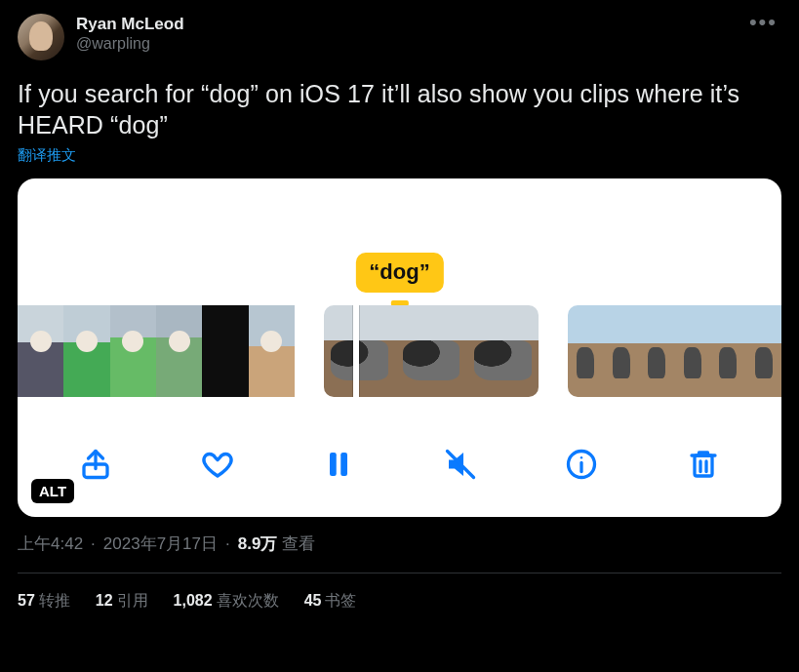  What do you see at coordinates (340, 601) in the screenshot?
I see `bookmarks-label: 书签` at bounding box center [340, 601].